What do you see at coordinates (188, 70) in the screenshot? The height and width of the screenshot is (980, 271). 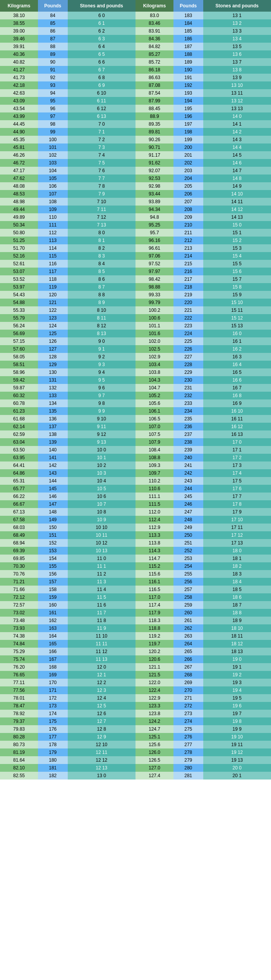 I see `lbs-cell: 190` at bounding box center [188, 70].